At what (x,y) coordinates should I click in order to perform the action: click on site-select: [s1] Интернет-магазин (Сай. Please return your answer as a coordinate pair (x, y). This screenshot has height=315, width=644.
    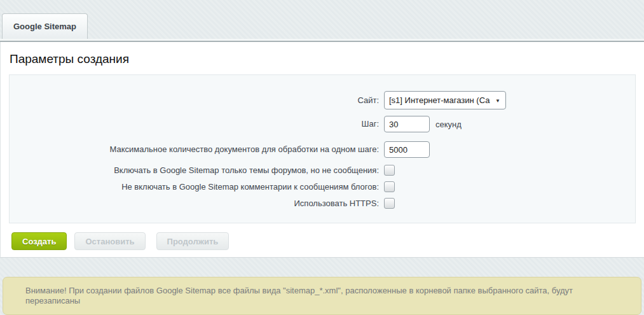
    Looking at the image, I should click on (445, 101).